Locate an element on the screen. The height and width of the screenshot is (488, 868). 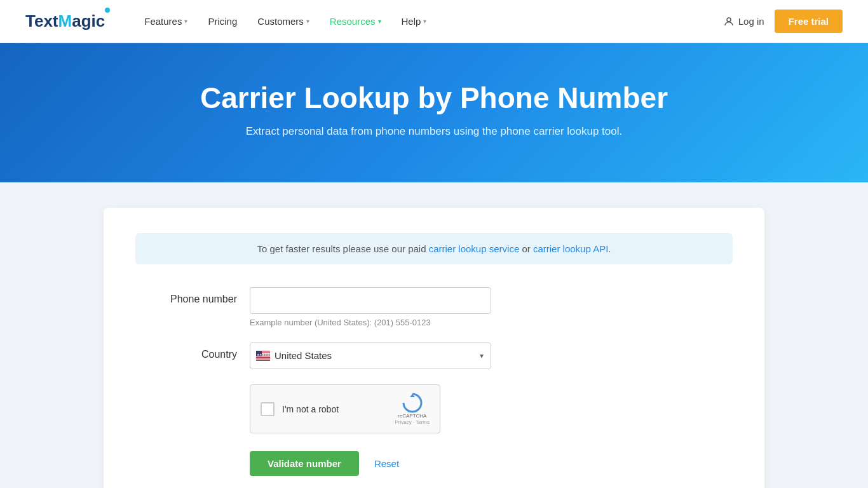
hero-subtitle: Extract personal data from phone numbers… is located at coordinates (434, 132).